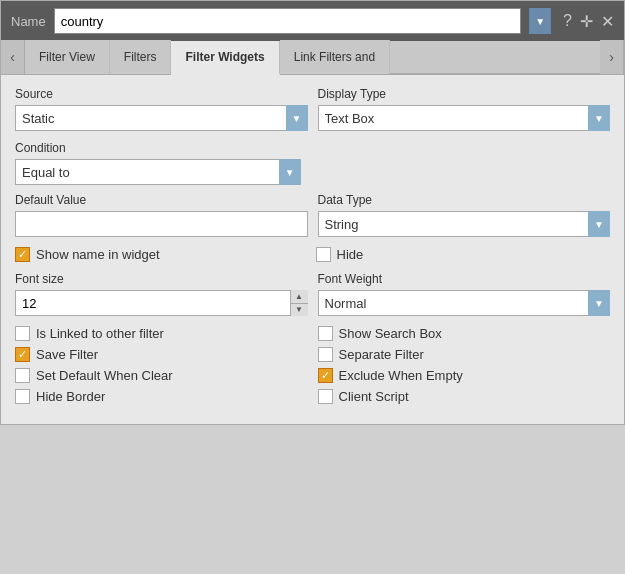  What do you see at coordinates (382, 354) in the screenshot?
I see `separate-filter-label: Separate Filter` at bounding box center [382, 354].